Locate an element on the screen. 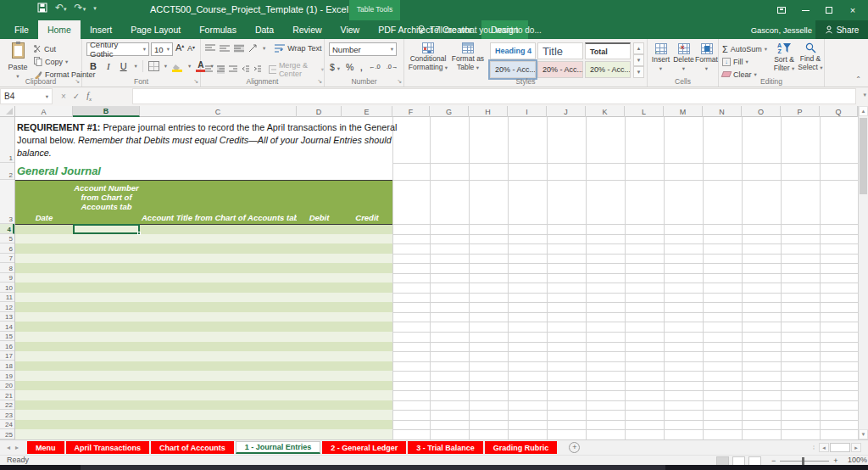 This screenshot has height=470, width=868. row-header-23: 23 is located at coordinates (7, 415).